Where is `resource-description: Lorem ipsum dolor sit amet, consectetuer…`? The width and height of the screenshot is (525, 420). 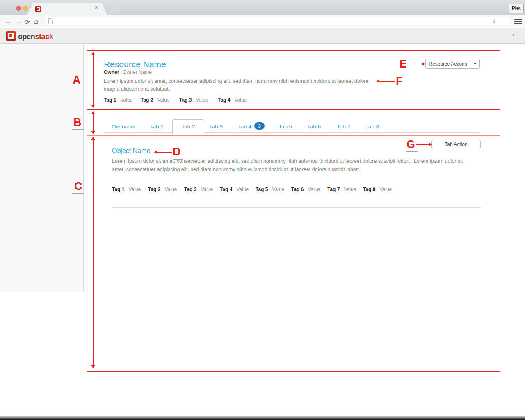
resource-description: Lorem ipsum dolor sit amet, consectetuer… is located at coordinates (243, 85).